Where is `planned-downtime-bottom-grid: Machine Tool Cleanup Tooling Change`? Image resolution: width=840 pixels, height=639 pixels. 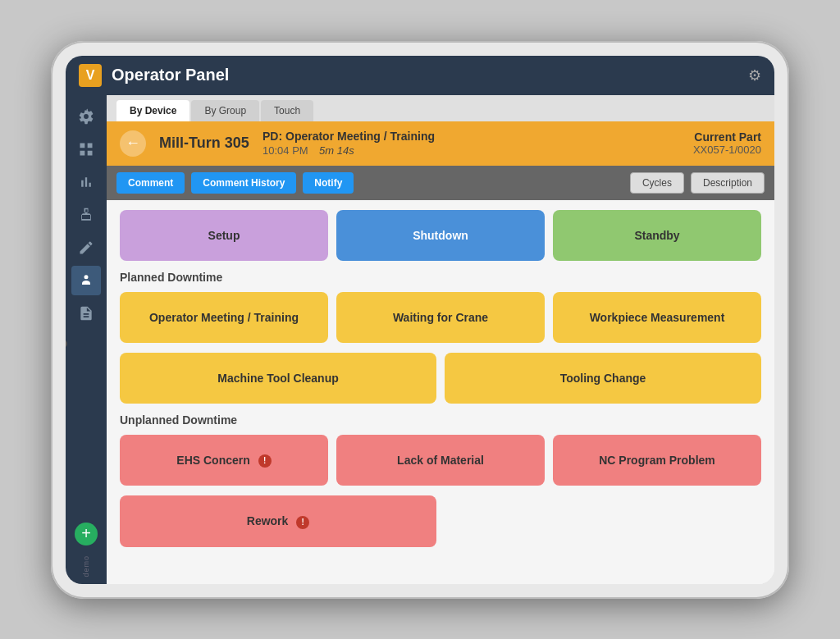
planned-downtime-bottom-grid: Machine Tool Cleanup Tooling Change is located at coordinates (441, 378).